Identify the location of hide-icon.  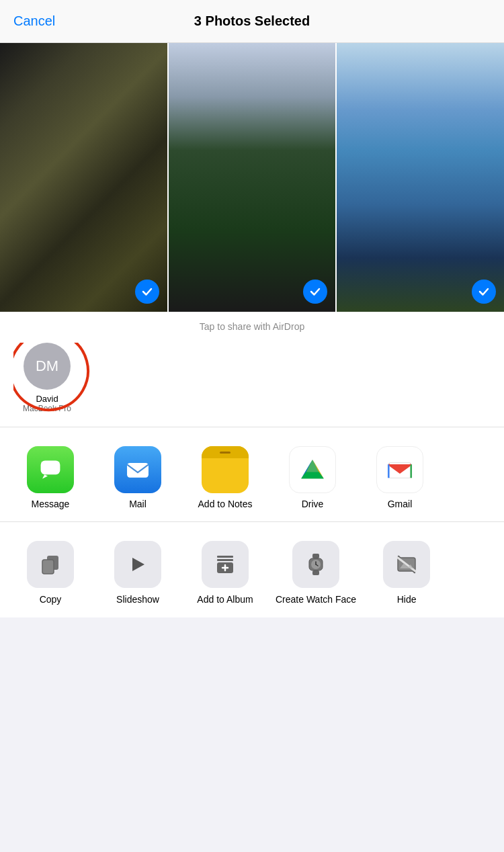
(407, 564).